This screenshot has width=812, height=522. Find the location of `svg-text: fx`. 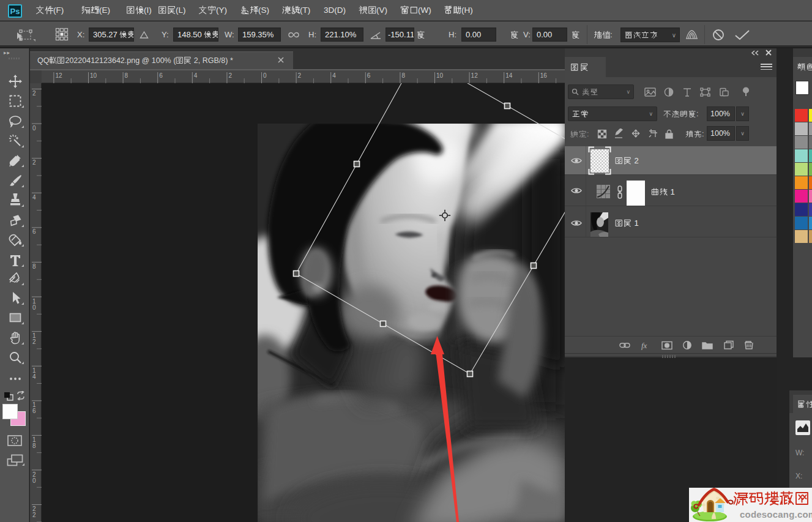

svg-text: fx is located at coordinates (644, 345).